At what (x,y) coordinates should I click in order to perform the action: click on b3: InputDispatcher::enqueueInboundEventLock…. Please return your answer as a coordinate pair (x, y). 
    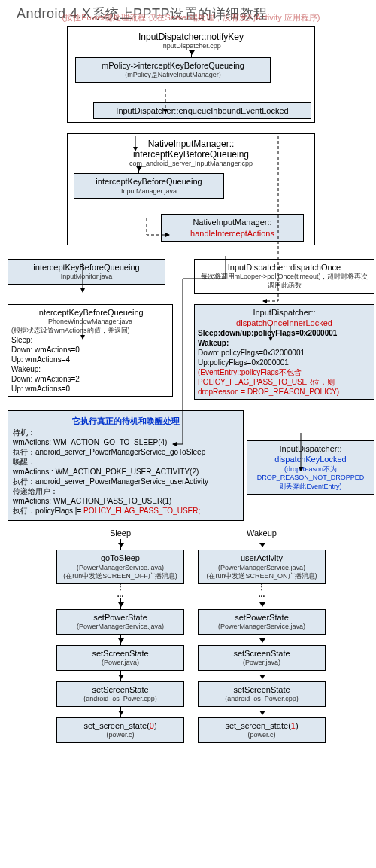
    Looking at the image, I should click on (202, 111).